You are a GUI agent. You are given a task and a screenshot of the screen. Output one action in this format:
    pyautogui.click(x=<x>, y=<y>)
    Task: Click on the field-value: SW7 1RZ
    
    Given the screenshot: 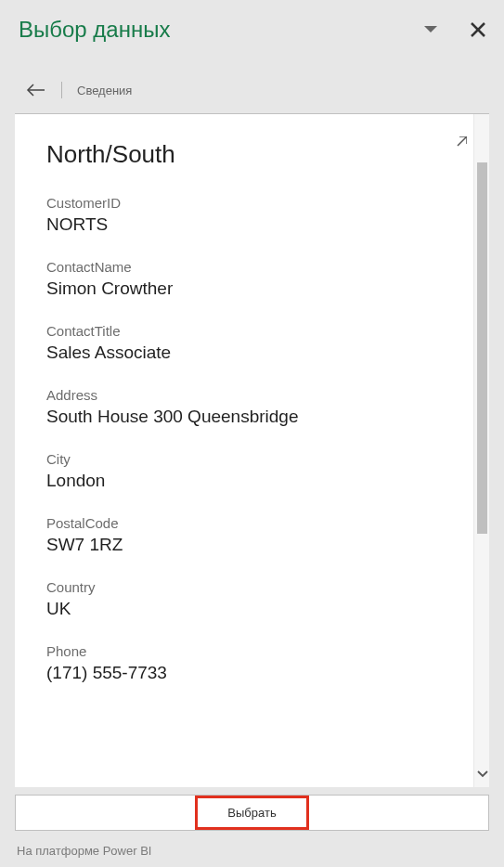 What is the action you would take?
    pyautogui.click(x=244, y=545)
    